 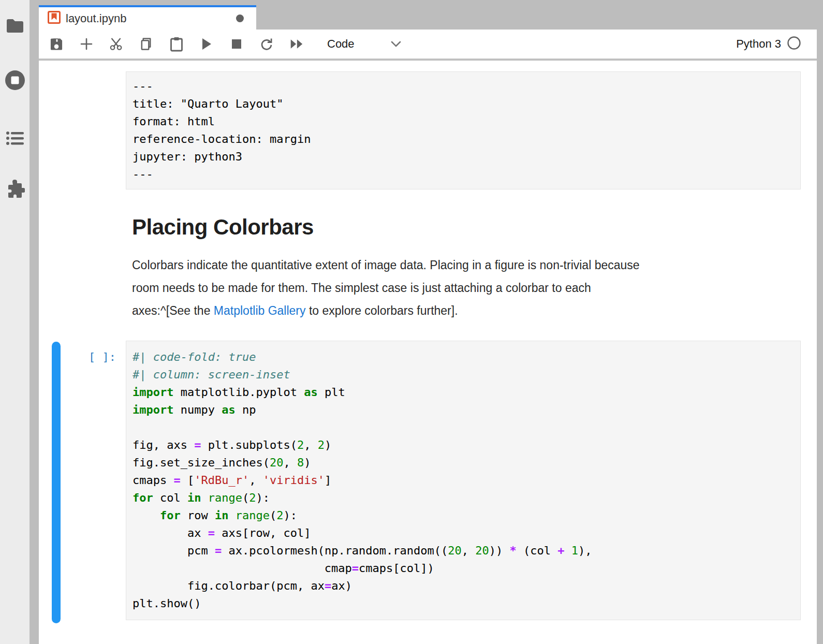 What do you see at coordinates (56, 44) in the screenshot?
I see `save-button` at bounding box center [56, 44].